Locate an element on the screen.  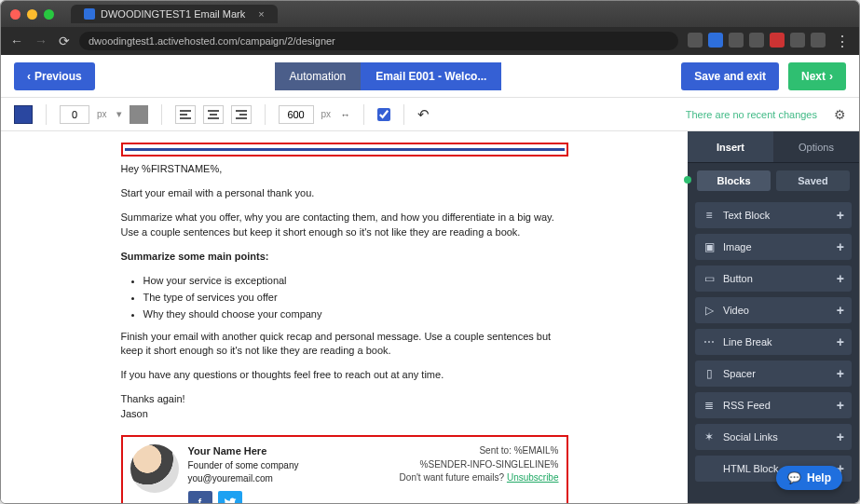
minimize-window-icon is located at coordinates (32, 15).